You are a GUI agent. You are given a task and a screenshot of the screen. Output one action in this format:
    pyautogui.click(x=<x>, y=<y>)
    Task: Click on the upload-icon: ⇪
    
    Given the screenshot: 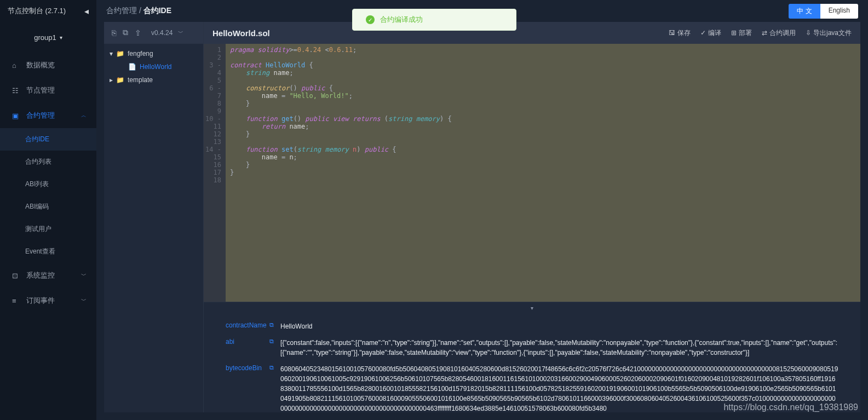 What is the action you would take?
    pyautogui.click(x=138, y=33)
    